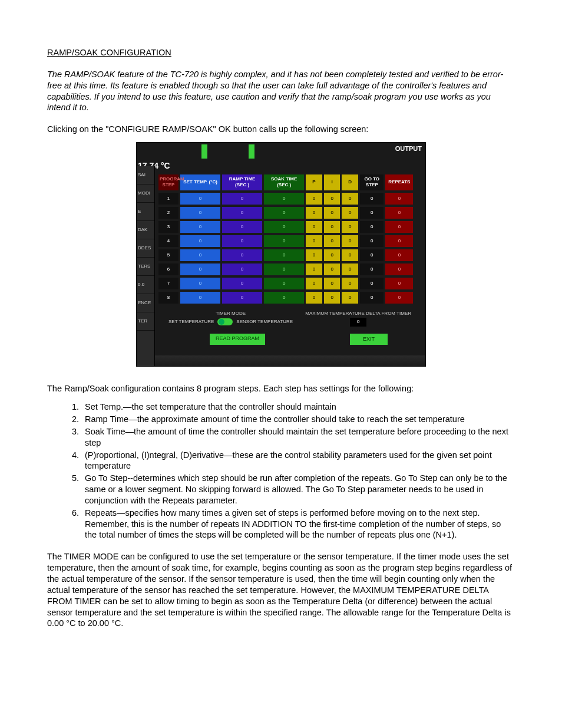 This screenshot has width=562, height=728. Describe the element at coordinates (168, 241) in the screenshot. I see `step-cell: 4` at that location.